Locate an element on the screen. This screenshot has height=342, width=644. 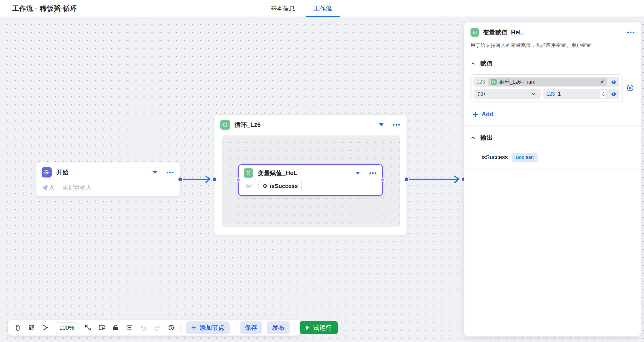
assign-value-field: 123 1 is located at coordinates (582, 94).